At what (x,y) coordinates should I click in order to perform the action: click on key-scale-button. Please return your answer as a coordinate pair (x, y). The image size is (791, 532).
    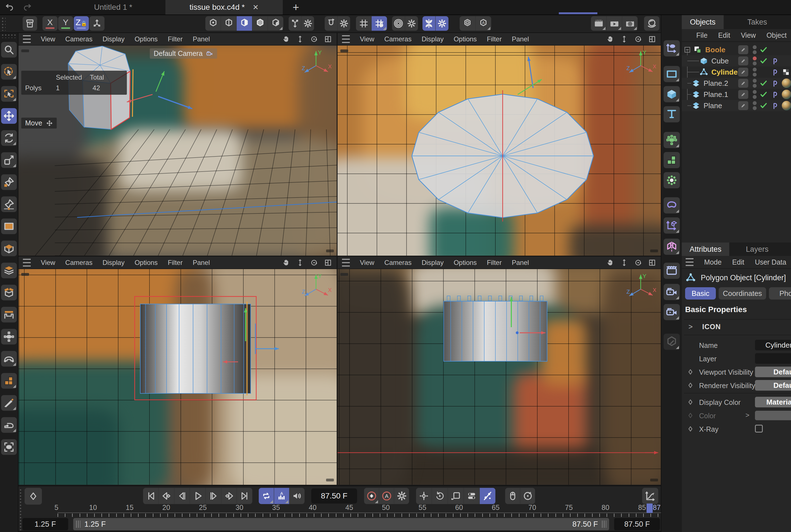
    Looking at the image, I should click on (456, 496).